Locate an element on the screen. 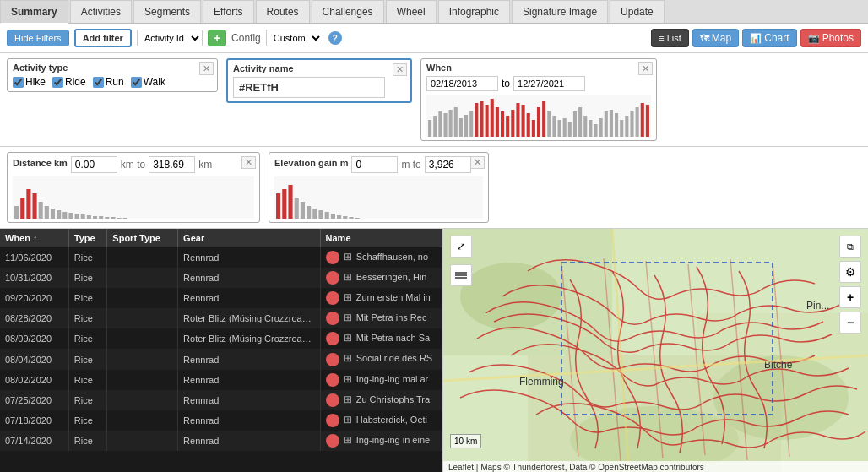 The width and height of the screenshot is (868, 472). tab-signature: Signature Image is located at coordinates (560, 12).